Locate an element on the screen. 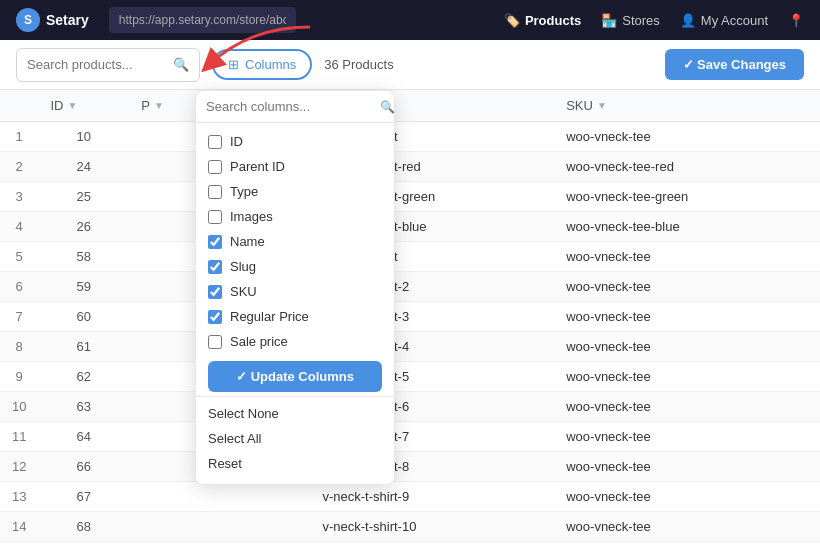 Image resolution: width=820 pixels, height=550 pixels. col-sku: SKU ▼ is located at coordinates (687, 106).